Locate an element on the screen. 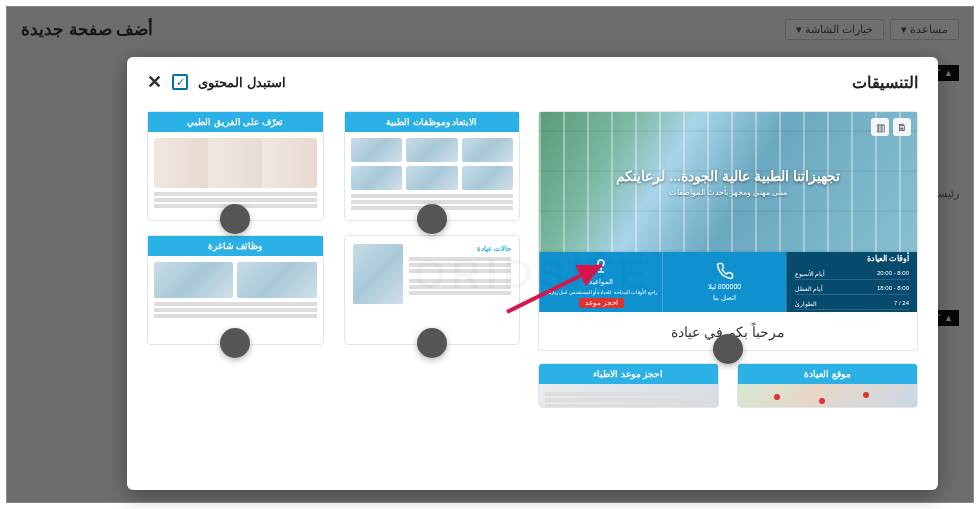  replace-content-label: استبدل المحتوى is located at coordinates (242, 82).